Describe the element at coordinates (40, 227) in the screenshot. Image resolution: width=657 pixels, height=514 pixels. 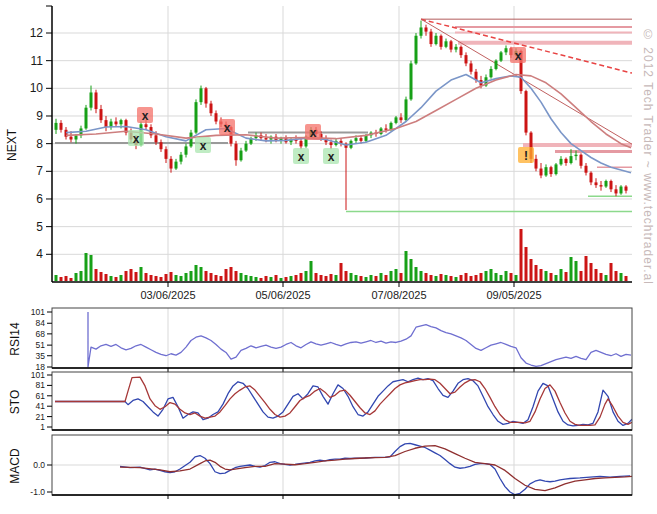
I see `svg-text: 5` at that location.